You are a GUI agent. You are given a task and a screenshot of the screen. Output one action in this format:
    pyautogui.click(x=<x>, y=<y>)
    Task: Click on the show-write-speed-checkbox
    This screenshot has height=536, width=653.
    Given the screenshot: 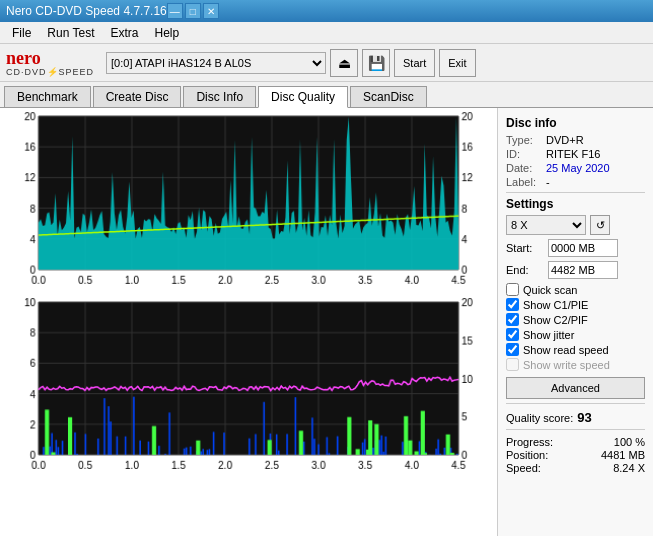 What is the action you would take?
    pyautogui.click(x=512, y=364)
    